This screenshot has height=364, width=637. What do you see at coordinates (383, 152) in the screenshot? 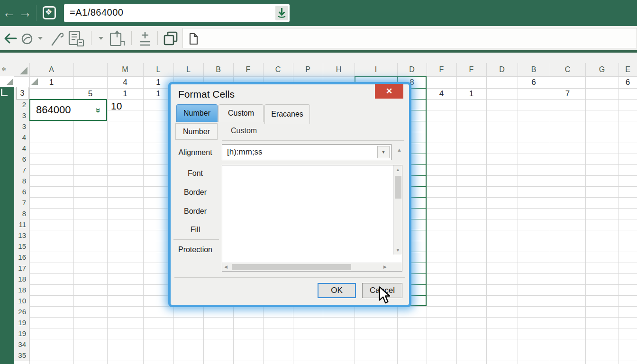
I see `combo-dropdown-button: ▼` at bounding box center [383, 152].